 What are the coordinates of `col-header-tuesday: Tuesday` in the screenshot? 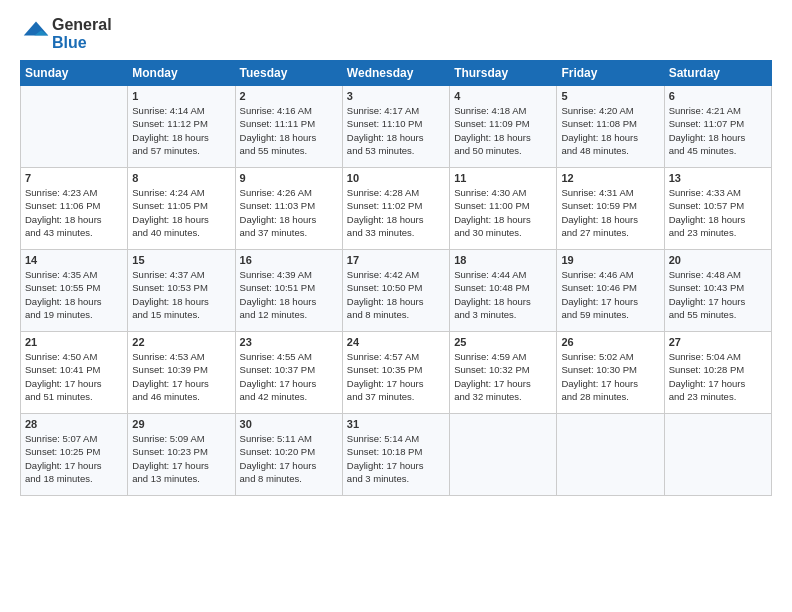 It's located at (288, 74).